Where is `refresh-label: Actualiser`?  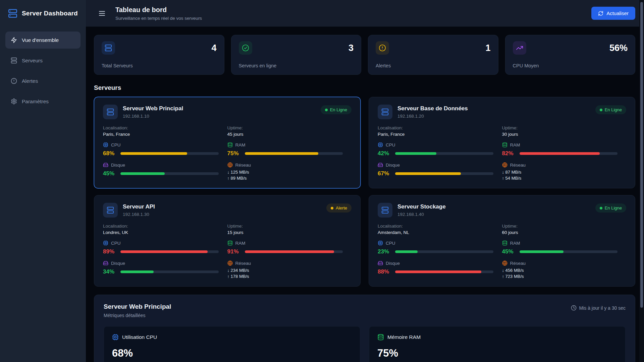
refresh-label: Actualiser is located at coordinates (618, 13).